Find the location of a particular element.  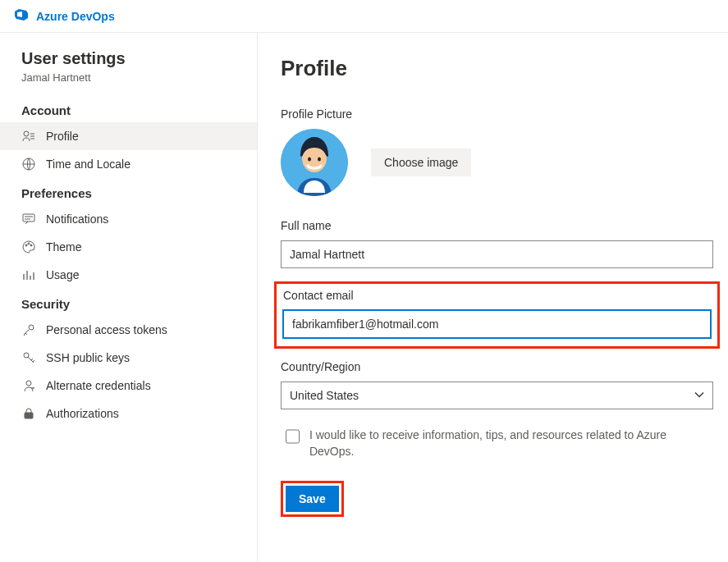

email-input is located at coordinates (497, 324).